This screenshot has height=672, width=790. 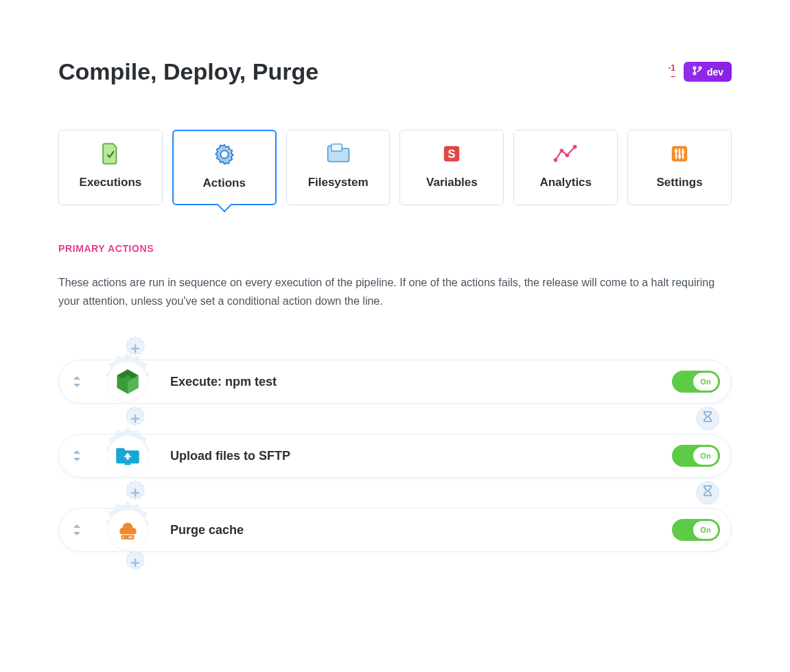 What do you see at coordinates (395, 382) in the screenshot?
I see `action-row: Execute: npm test On` at bounding box center [395, 382].